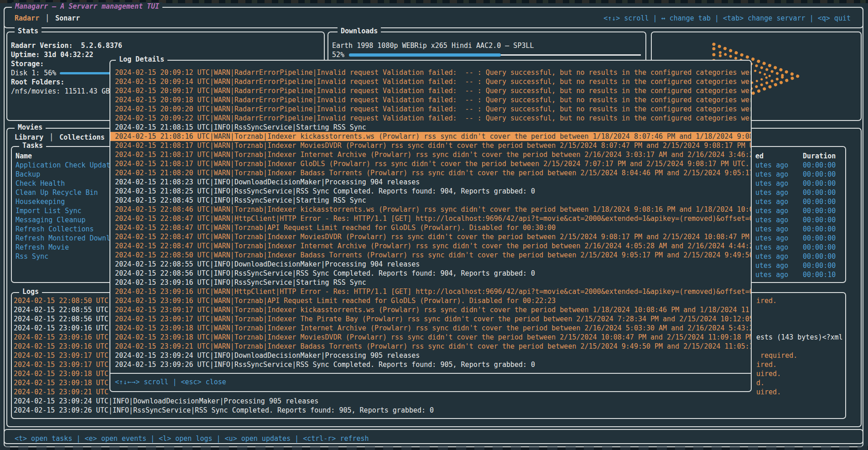  I want to click on log-detail-row: 2024-02-15 20:09:12 UTC|WARN|RadarrError…, so click(431, 73).